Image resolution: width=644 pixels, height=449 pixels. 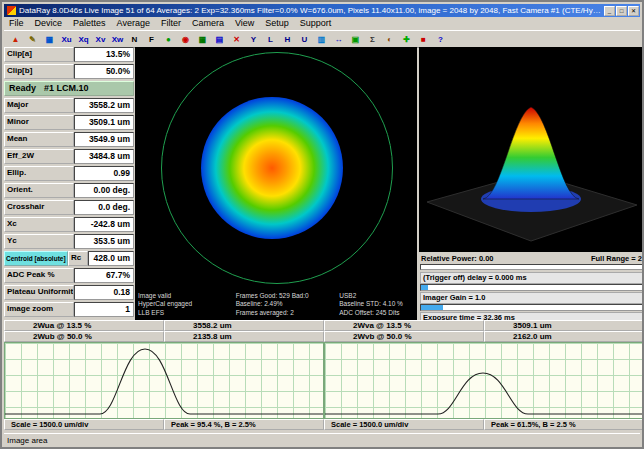 I want to click on sum-icon: Σ, so click(x=372, y=40).